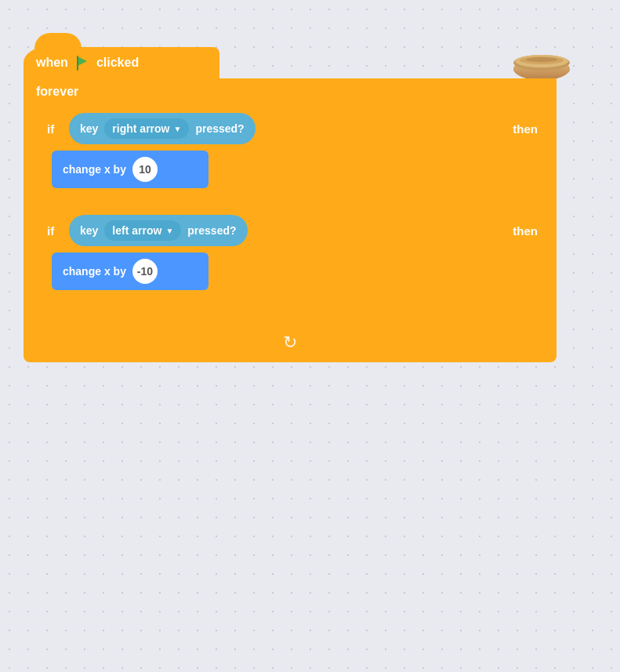 The width and height of the screenshot is (620, 672). What do you see at coordinates (145, 271) in the screenshot?
I see `change-x-value-2: -10` at bounding box center [145, 271].